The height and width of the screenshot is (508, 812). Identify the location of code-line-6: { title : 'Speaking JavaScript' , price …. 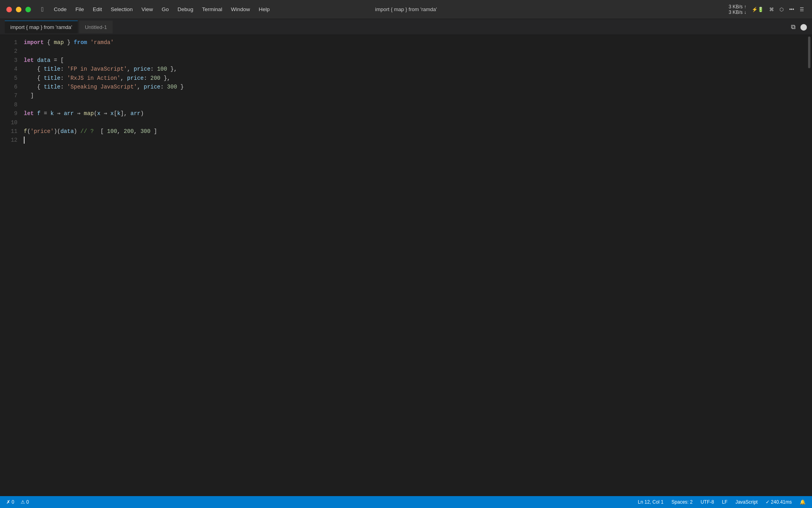
(415, 87).